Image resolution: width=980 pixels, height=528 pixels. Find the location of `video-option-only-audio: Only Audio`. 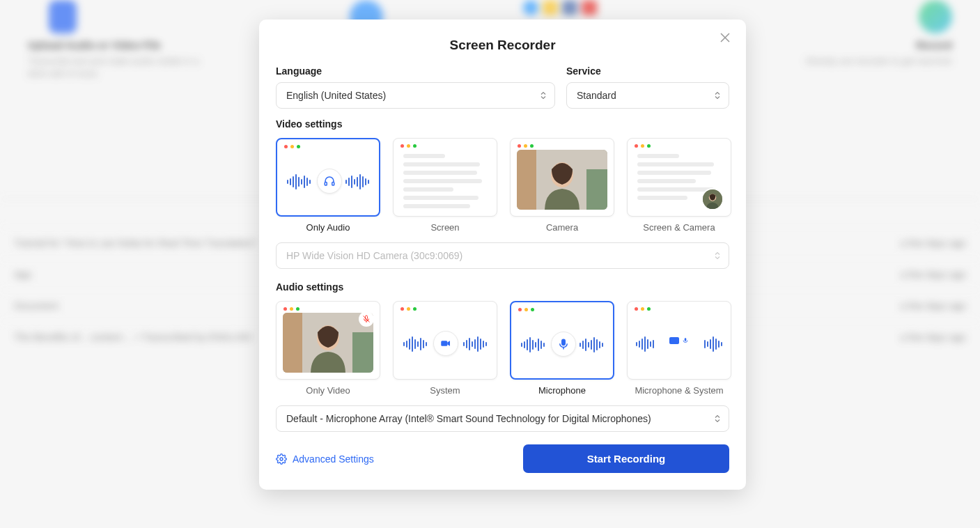

video-option-only-audio: Only Audio is located at coordinates (328, 185).